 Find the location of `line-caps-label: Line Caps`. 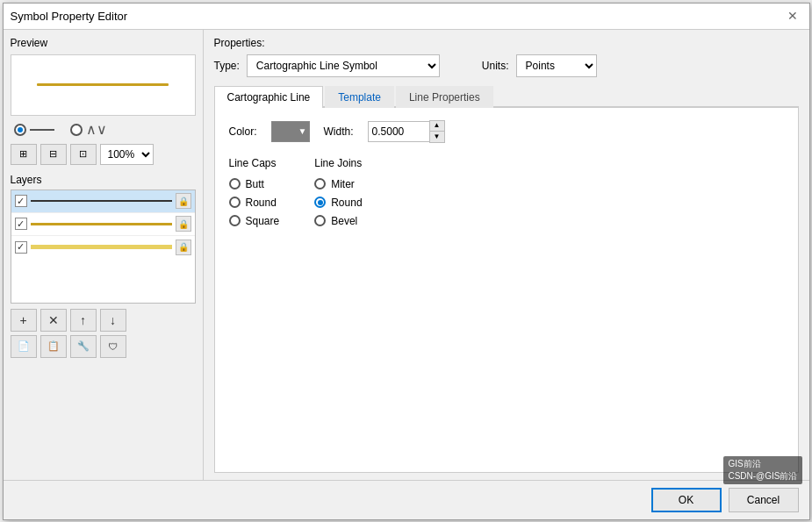

line-caps-label: Line Caps is located at coordinates (255, 163).